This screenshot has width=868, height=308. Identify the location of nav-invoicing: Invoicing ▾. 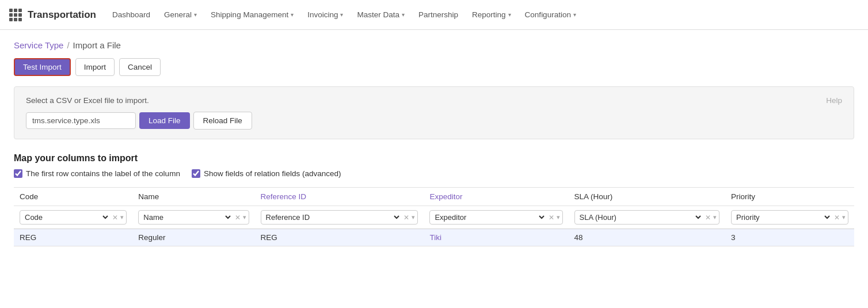
(325, 15).